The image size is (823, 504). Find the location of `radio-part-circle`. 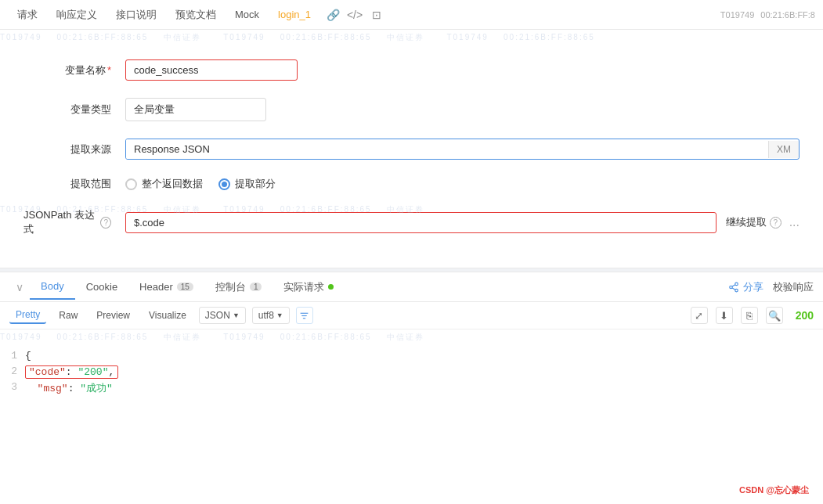

radio-part-circle is located at coordinates (224, 185).